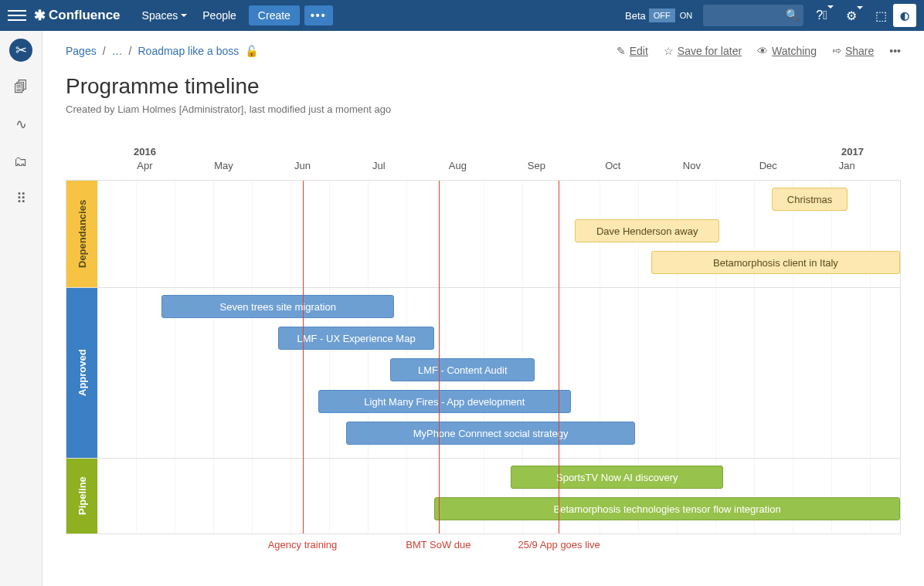  Describe the element at coordinates (837, 51) in the screenshot. I see `share-icon` at that location.